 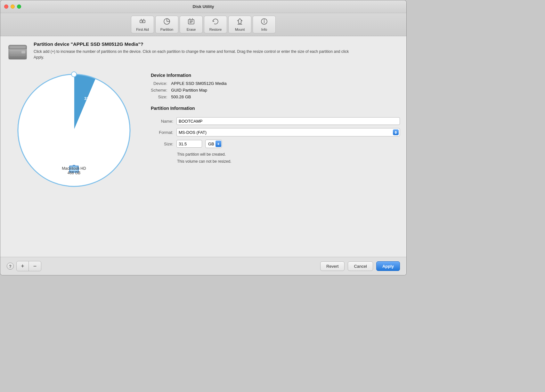 I want to click on apply-button: Apply, so click(x=388, y=266).